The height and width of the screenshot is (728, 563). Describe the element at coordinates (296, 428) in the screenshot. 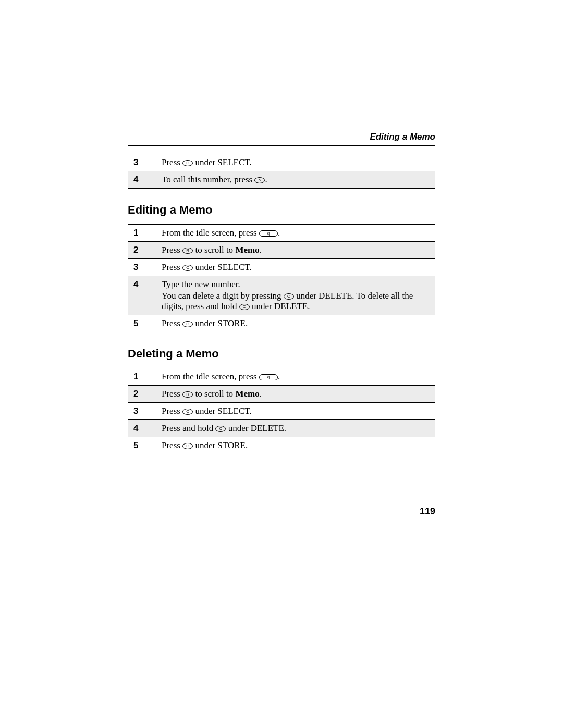

I see `step-body: Press and hold C under DELETE.` at that location.